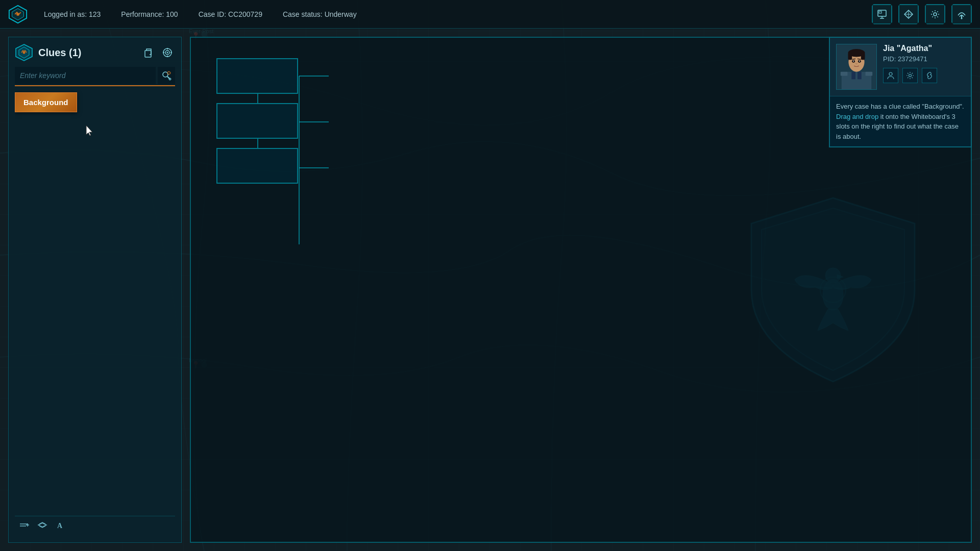 The height and width of the screenshot is (551, 980). Describe the element at coordinates (833, 290) in the screenshot. I see `shield-watermark` at that location.